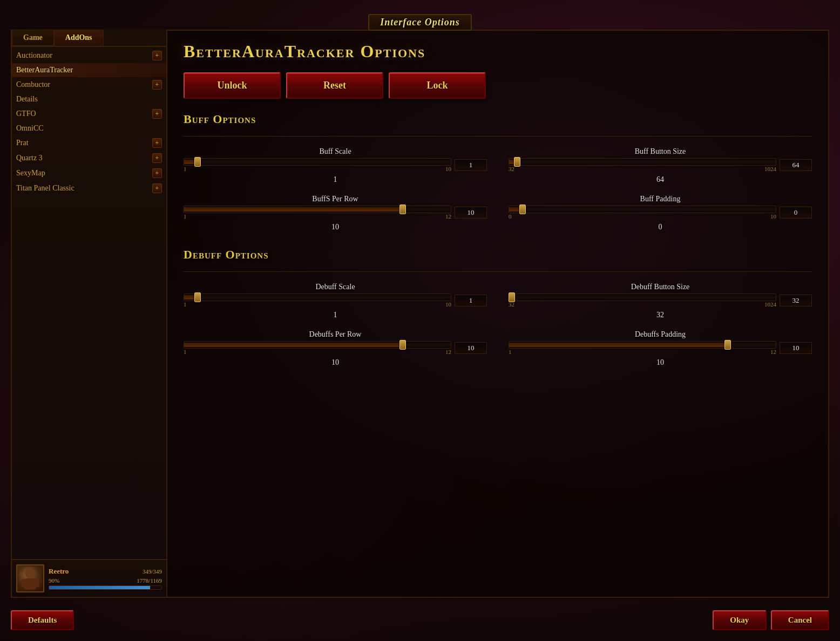  Describe the element at coordinates (660, 165) in the screenshot. I see `buff-button-size-slider-row: 32 1024` at that location.